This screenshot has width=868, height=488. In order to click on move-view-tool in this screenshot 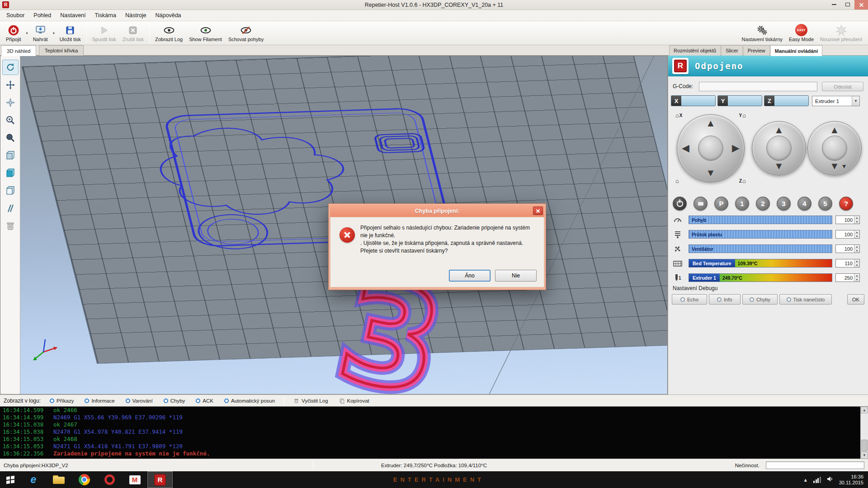, I will do `click(10, 85)`.